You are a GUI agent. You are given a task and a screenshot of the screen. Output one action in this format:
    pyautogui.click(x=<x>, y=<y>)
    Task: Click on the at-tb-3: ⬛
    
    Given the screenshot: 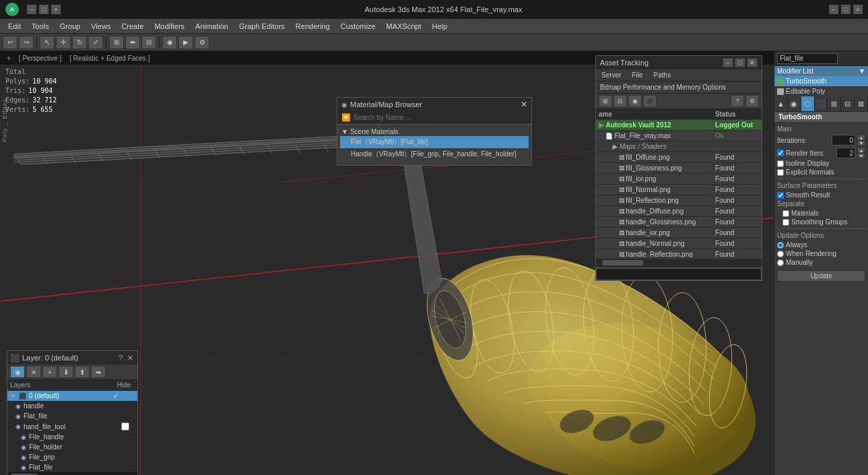 What is the action you would take?
    pyautogui.click(x=650, y=101)
    